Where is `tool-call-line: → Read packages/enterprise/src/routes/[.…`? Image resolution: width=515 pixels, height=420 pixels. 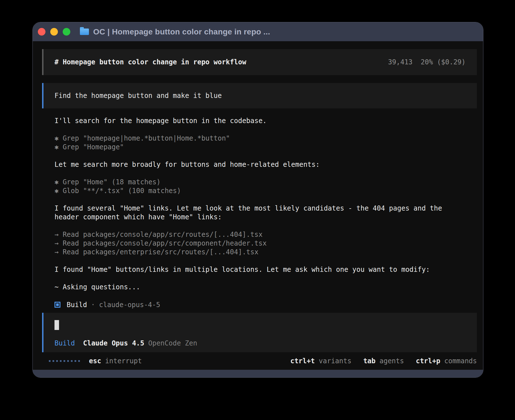
tool-call-line: → Read packages/enterprise/src/routes/[.… is located at coordinates (266, 252).